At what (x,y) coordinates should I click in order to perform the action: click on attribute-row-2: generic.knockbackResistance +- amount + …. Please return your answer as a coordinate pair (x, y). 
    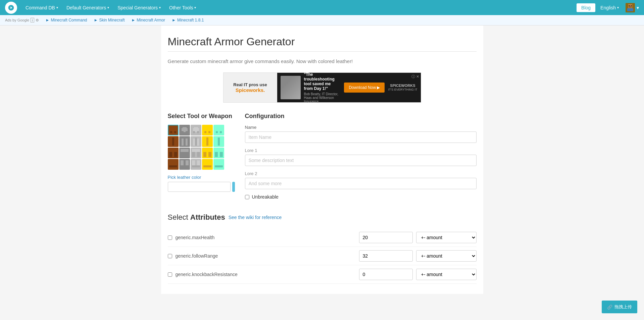
    Looking at the image, I should click on (322, 274).